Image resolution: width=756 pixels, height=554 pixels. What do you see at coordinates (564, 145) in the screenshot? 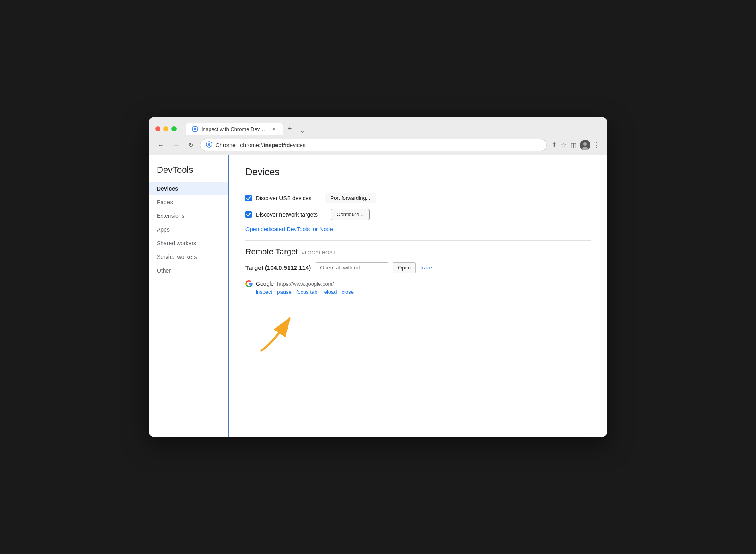
I see `bookmark-icon: ☆` at bounding box center [564, 145].